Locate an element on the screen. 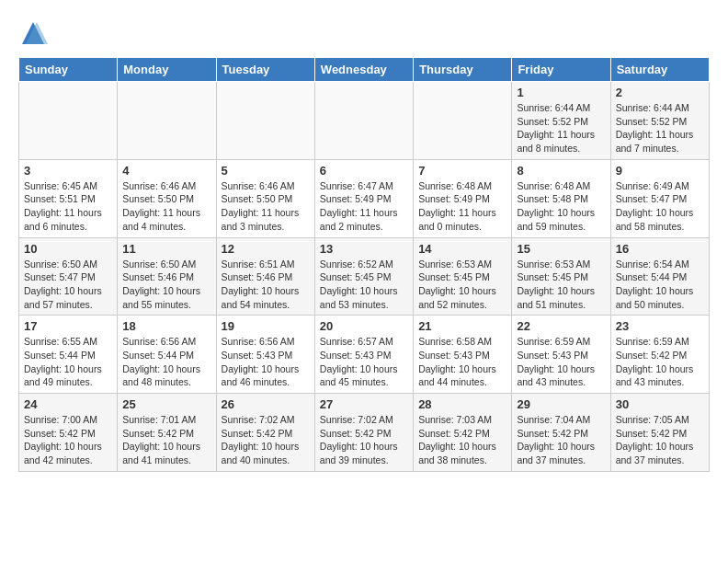 The height and width of the screenshot is (563, 728). day-number: 11 is located at coordinates (166, 248).